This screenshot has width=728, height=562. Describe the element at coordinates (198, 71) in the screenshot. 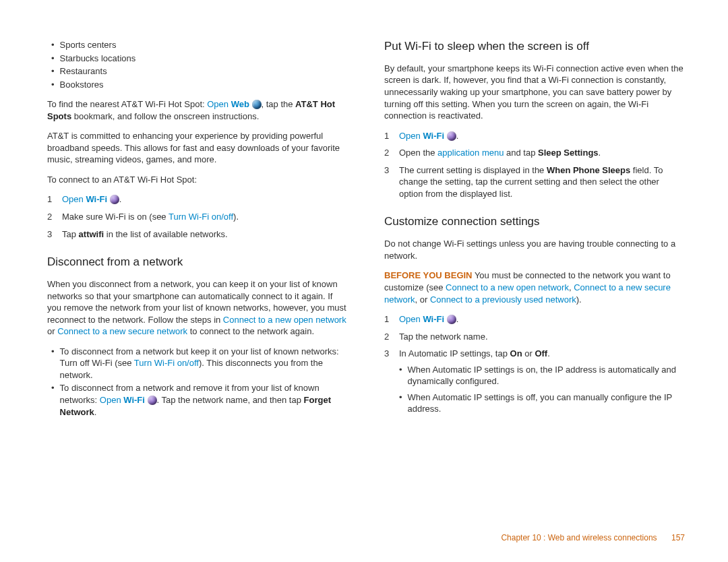

I see `list-item: Restaurants` at that location.